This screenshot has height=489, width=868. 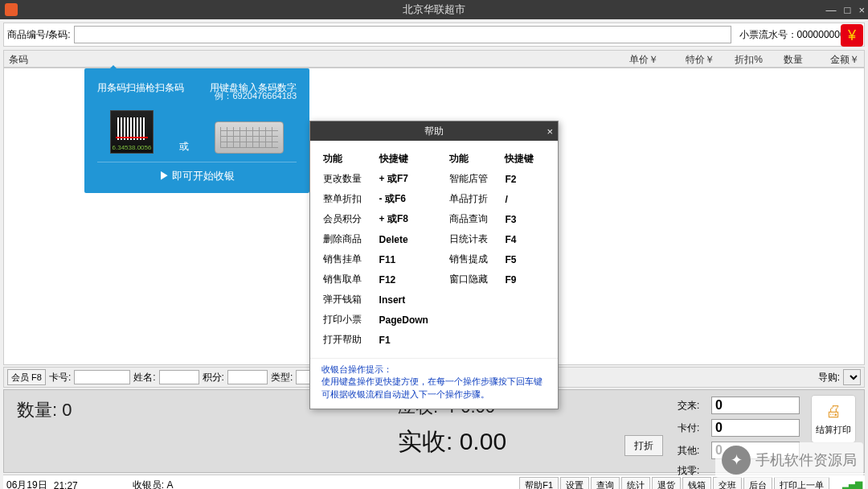 What do you see at coordinates (179, 377) in the screenshot?
I see `name-input` at bounding box center [179, 377].